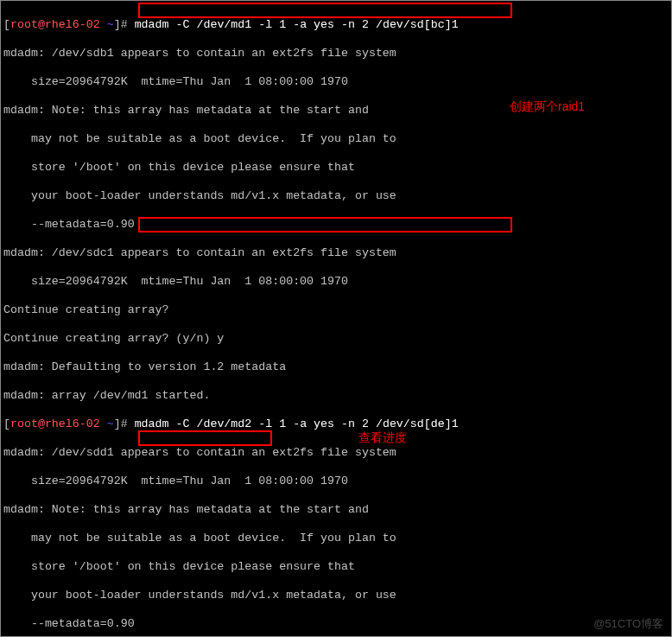 The width and height of the screenshot is (672, 637). I want to click on output-line: mdadm: Defaulting to version 1.2 metadat…, so click(336, 368).